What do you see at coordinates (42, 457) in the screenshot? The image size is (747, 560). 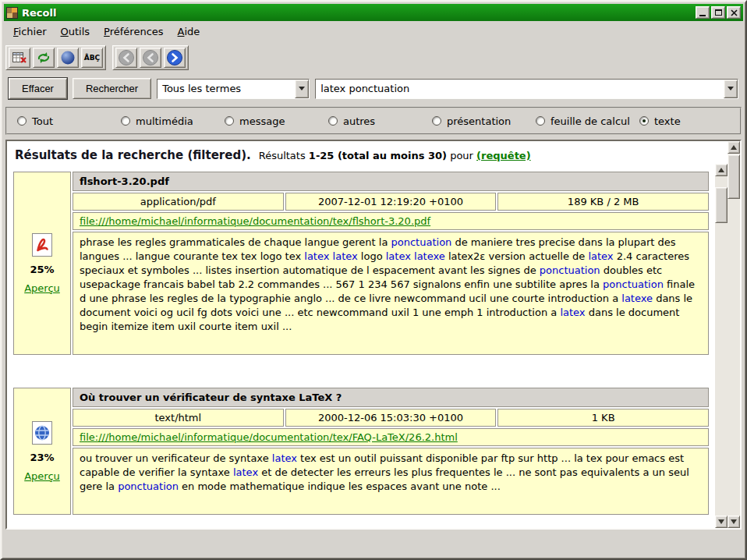 I see `relevance-percent: 23%` at bounding box center [42, 457].